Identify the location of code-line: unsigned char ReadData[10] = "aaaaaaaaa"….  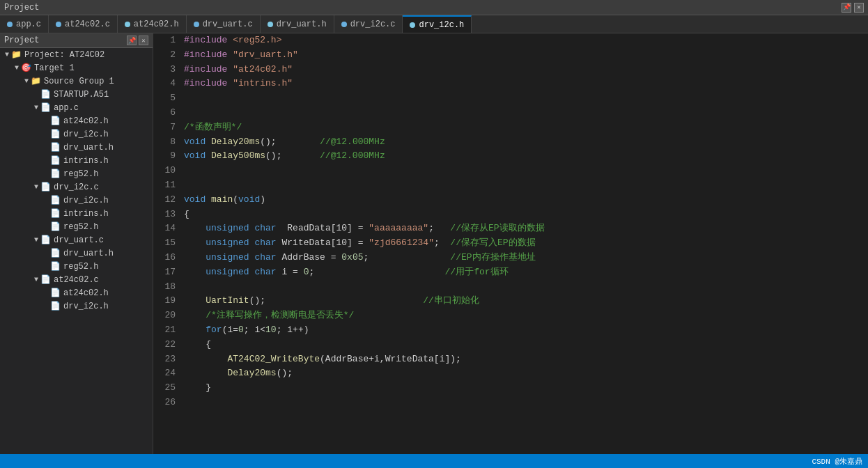
(526, 228).